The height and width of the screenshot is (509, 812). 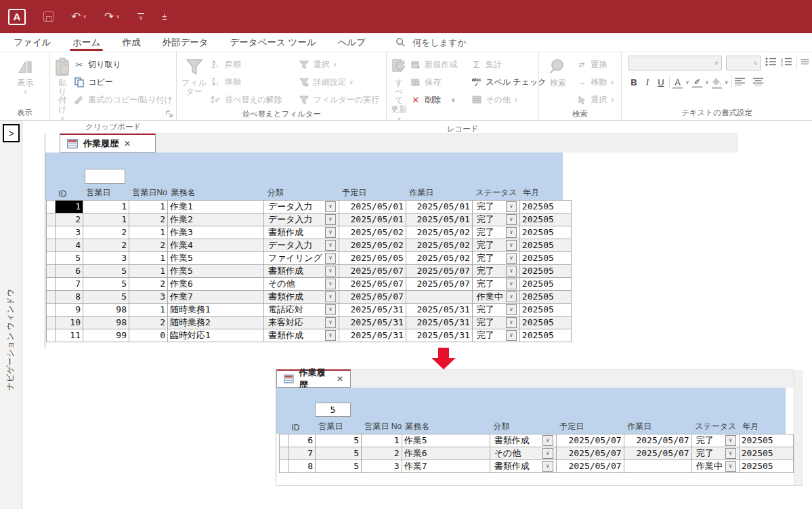 What do you see at coordinates (87, 42) in the screenshot?
I see `tab-home: ホーム` at bounding box center [87, 42].